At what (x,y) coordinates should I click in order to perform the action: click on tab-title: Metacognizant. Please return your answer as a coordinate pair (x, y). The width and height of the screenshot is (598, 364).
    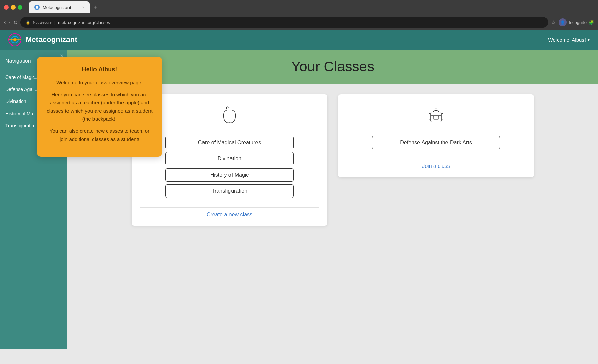
    Looking at the image, I should click on (61, 7).